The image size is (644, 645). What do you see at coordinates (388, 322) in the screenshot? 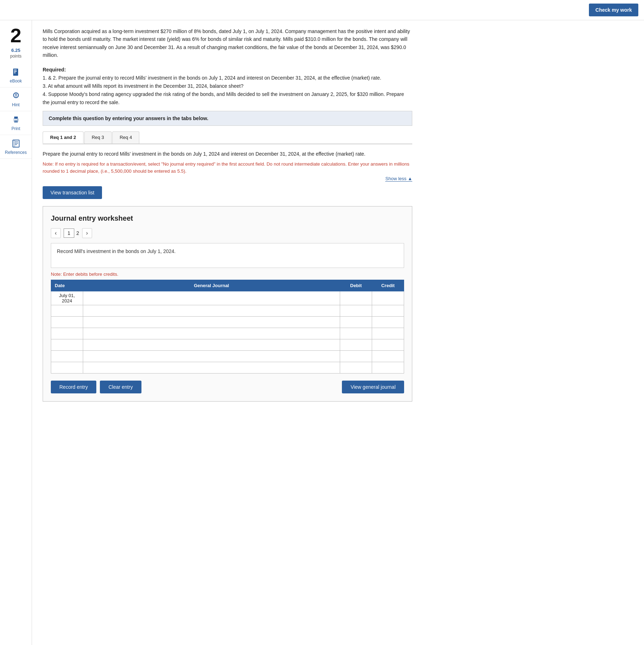
I see `row-3-credit-input` at bounding box center [388, 322].